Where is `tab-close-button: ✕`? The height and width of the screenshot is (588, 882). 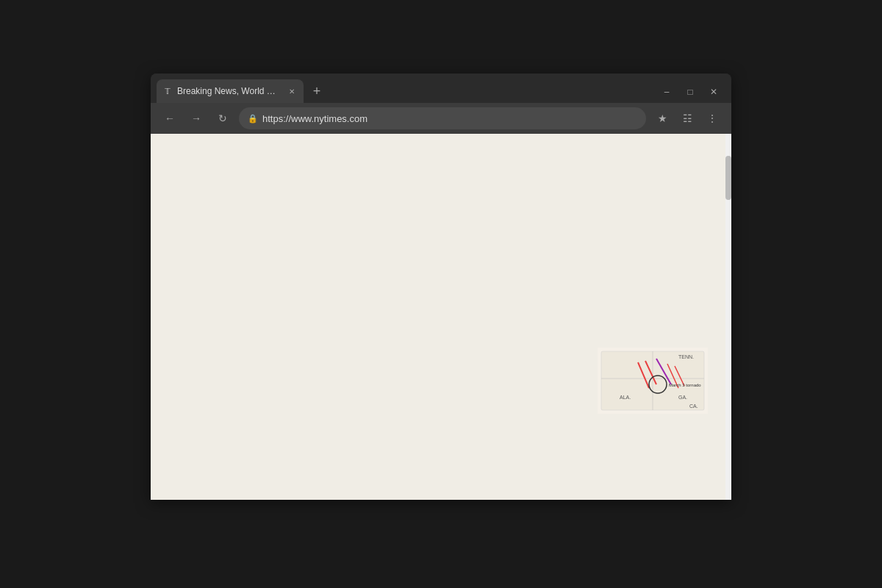 tab-close-button: ✕ is located at coordinates (292, 91).